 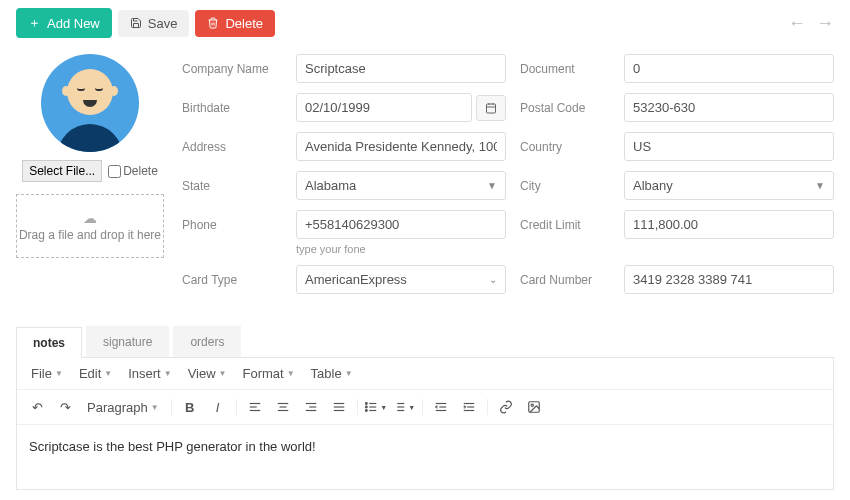 I want to click on country-label: Country, so click(x=565, y=147).